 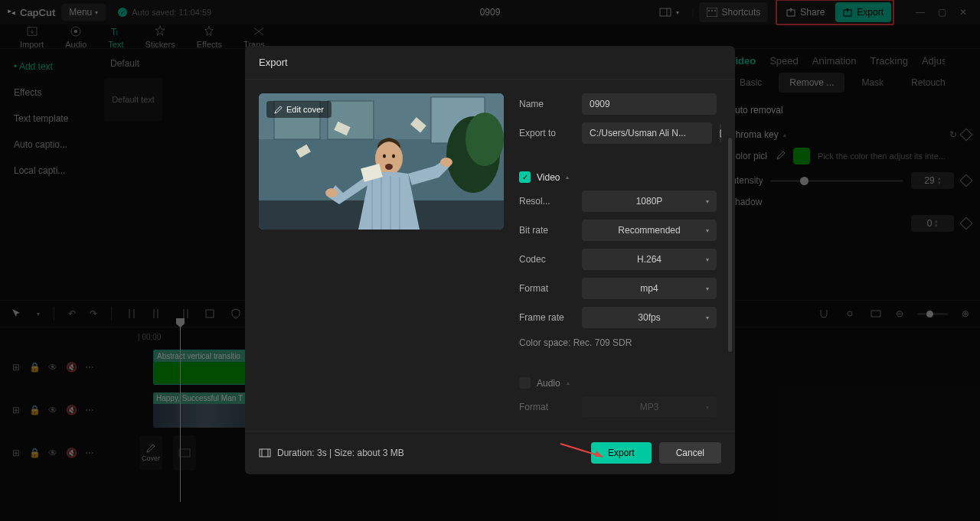 What do you see at coordinates (548, 383) in the screenshot?
I see `audio-section-label: Audio` at bounding box center [548, 383].